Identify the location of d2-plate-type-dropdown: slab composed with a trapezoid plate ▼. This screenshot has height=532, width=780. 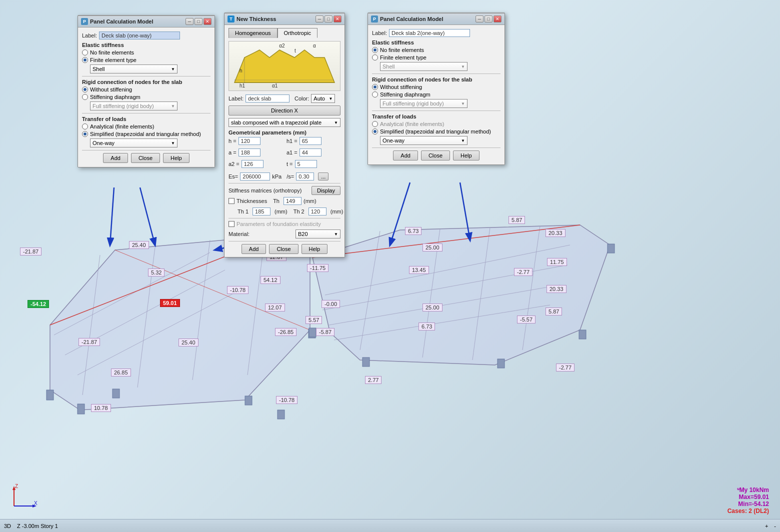
(284, 122).